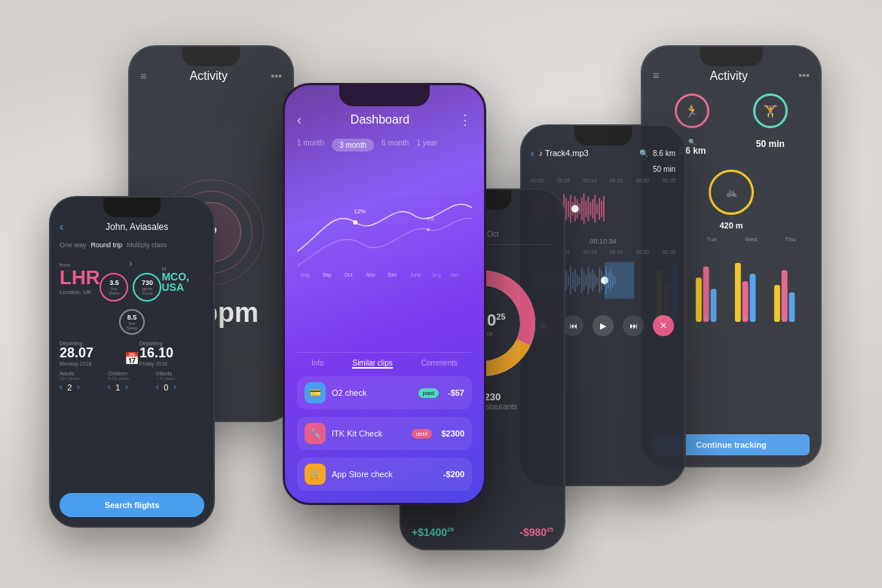 The image size is (882, 588). Describe the element at coordinates (433, 532) in the screenshot. I see `income-value: +$140029` at that location.